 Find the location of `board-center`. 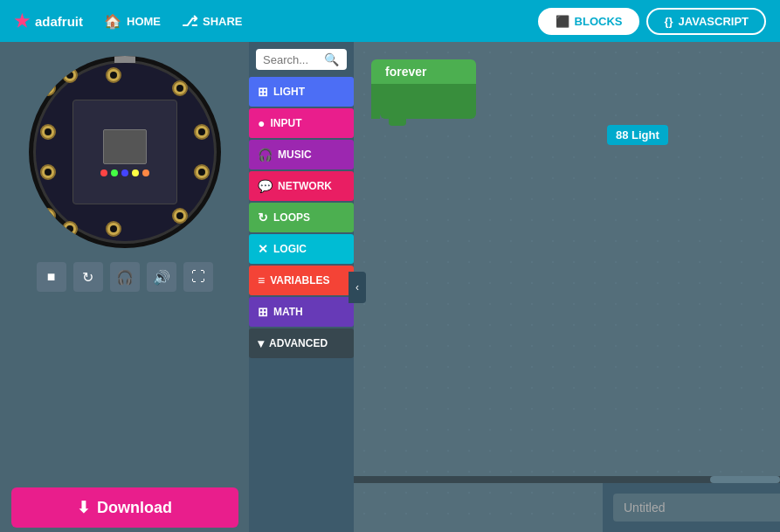

board-center is located at coordinates (125, 152).